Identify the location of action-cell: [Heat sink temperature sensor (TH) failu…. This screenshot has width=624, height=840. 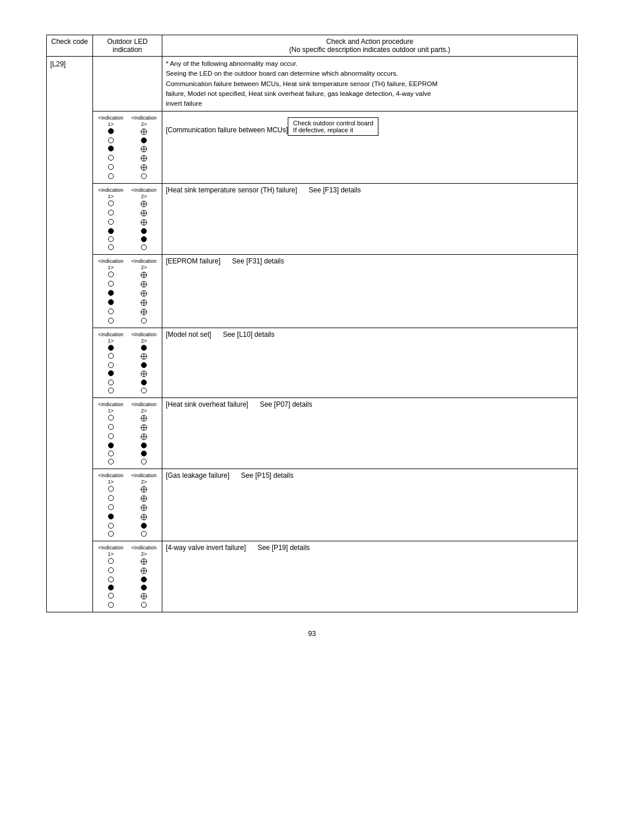
(370, 220).